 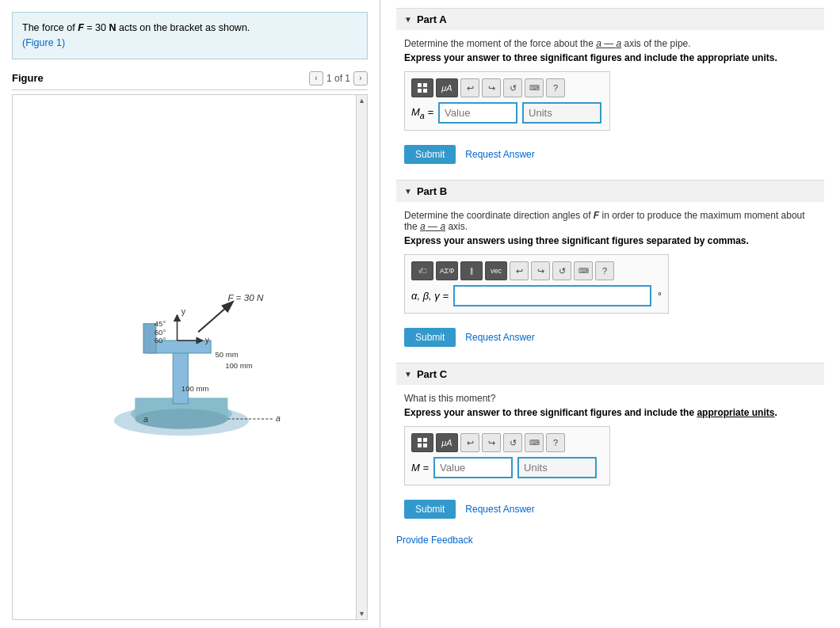 What do you see at coordinates (447, 88) in the screenshot?
I see `mu-button-a: μA` at bounding box center [447, 88].